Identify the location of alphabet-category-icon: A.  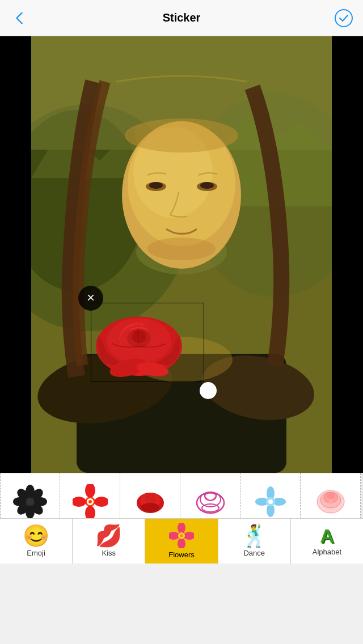
(327, 536).